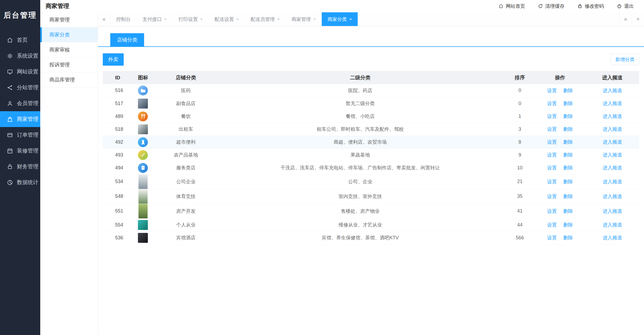 This screenshot has width=644, height=335. Describe the element at coordinates (371, 78) in the screenshot. I see `table-header-row: ID图标店铺分类二级分类排序操作进入频道` at that location.